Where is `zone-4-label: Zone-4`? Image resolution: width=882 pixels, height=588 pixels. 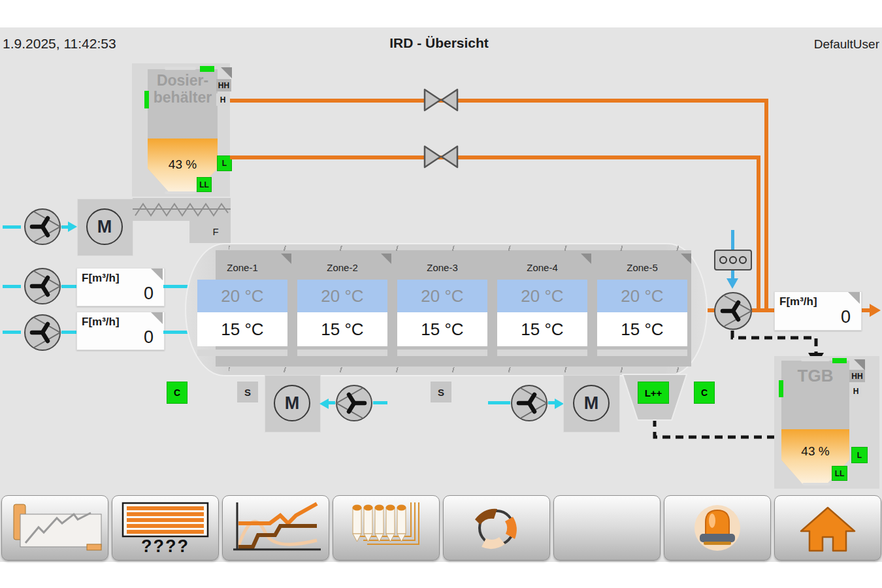
zone-4-label: Zone-4 is located at coordinates (542, 268).